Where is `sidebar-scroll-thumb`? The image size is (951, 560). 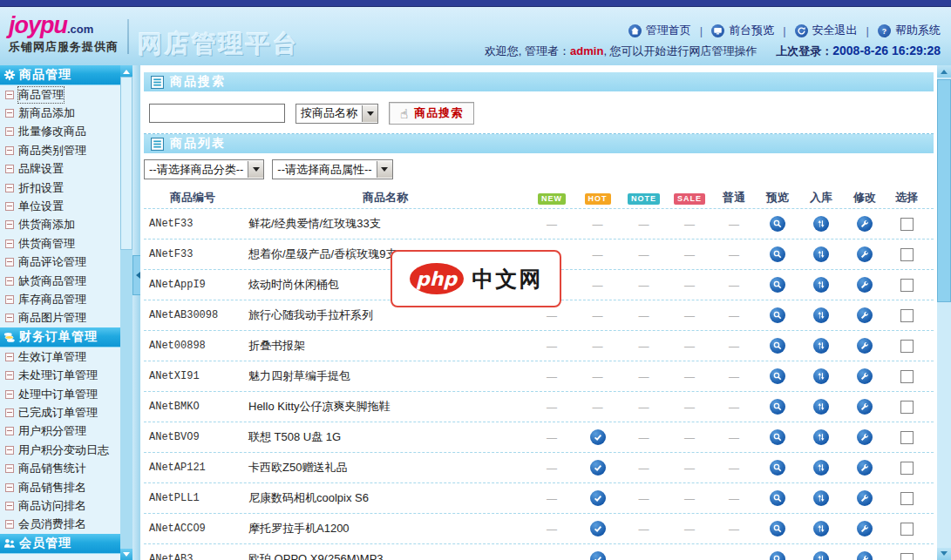
sidebar-scroll-thumb is located at coordinates (126, 164).